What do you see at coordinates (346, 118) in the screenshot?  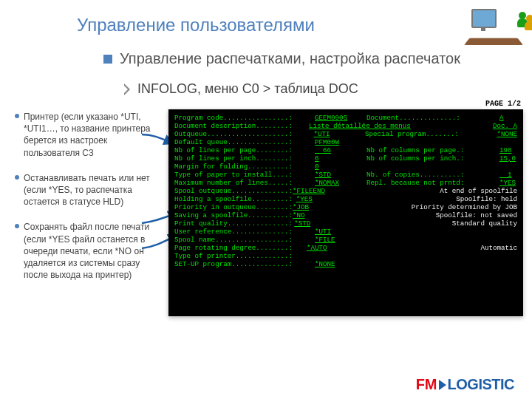 I see `terminal-row: Program code................:GEEM090SDoc…` at bounding box center [346, 118].